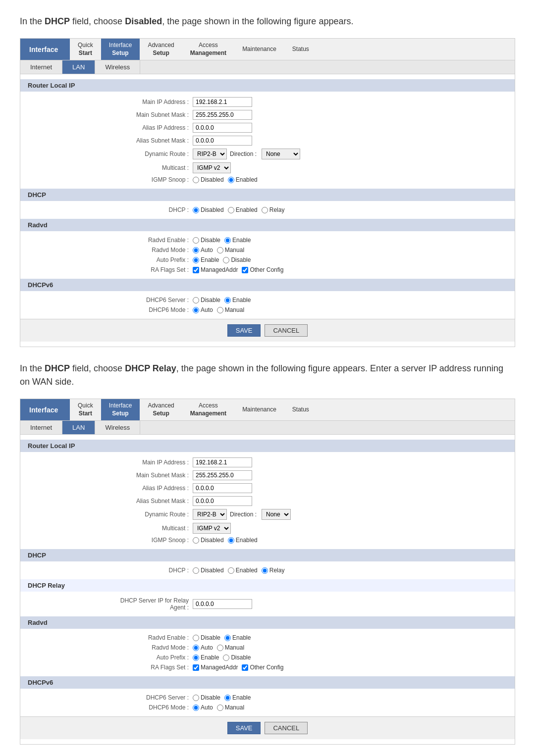  What do you see at coordinates (238, 698) in the screenshot?
I see `radio-dhcp6-enable-2: Enable` at bounding box center [238, 698].